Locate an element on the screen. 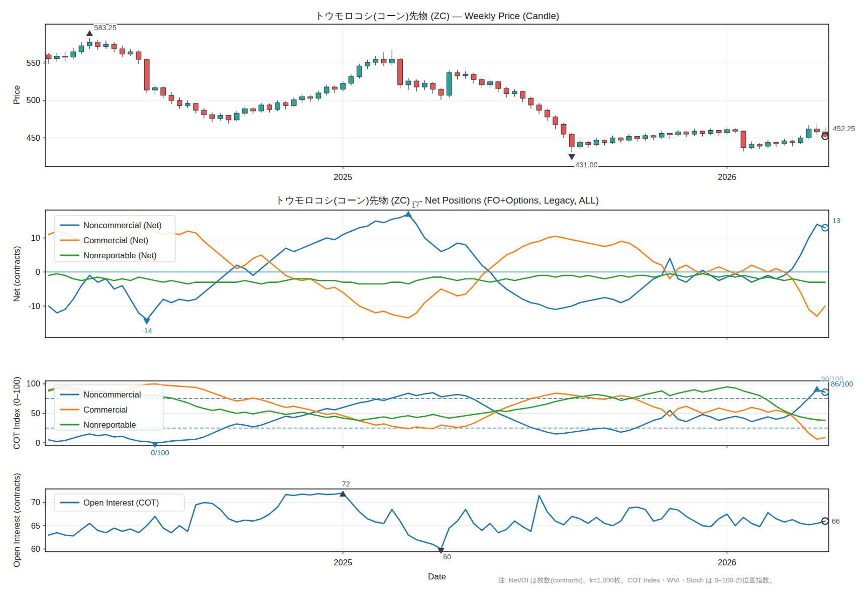 The height and width of the screenshot is (593, 868). max-annotation: 17 is located at coordinates (415, 205).